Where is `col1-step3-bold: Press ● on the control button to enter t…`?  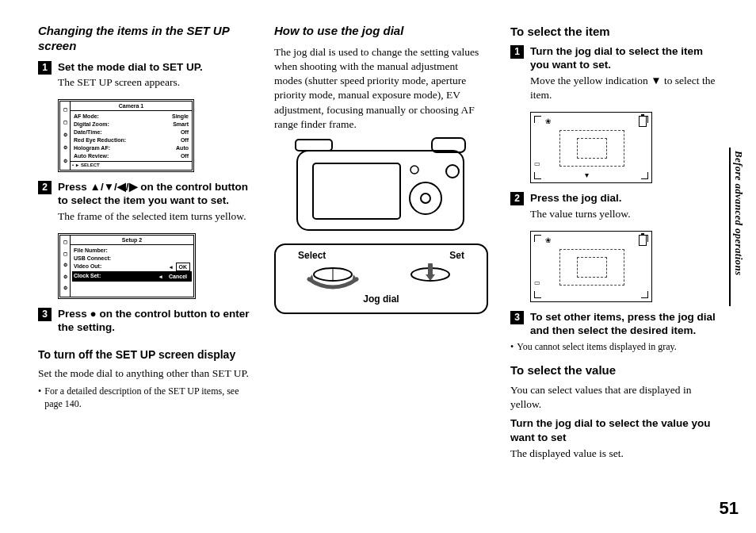
col1-step3-bold: Press ● on the control button to enter t… is located at coordinates (155, 320).